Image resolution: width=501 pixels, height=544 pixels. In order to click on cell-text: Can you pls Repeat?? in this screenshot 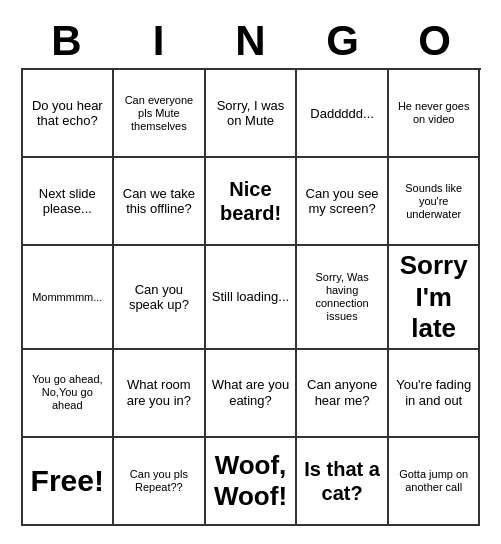, I will do `click(159, 481)`.